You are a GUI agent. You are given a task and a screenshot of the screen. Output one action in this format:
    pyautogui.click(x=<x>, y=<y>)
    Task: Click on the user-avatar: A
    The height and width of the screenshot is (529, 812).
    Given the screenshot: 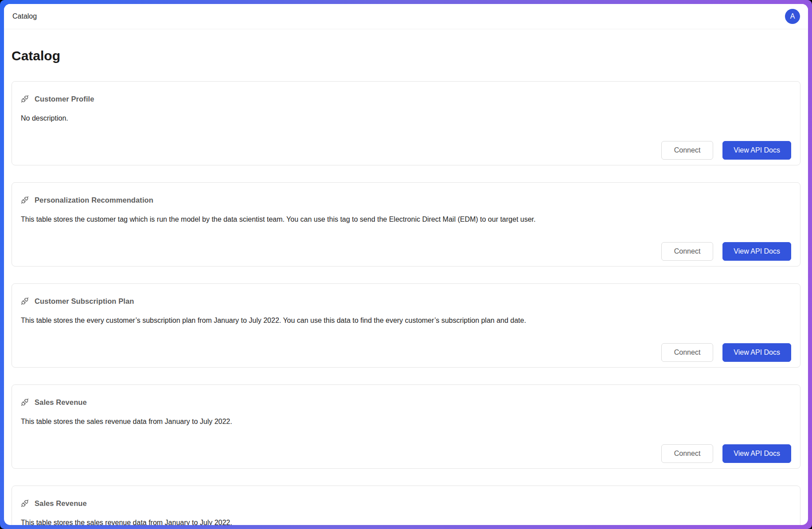 What is the action you would take?
    pyautogui.click(x=792, y=16)
    